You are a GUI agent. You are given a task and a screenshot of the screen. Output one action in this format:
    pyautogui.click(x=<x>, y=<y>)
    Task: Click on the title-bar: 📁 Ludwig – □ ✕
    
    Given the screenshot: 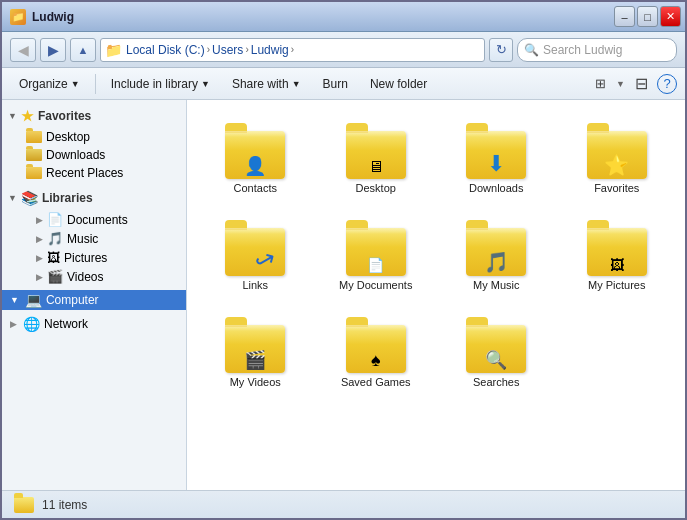 What is the action you would take?
    pyautogui.click(x=344, y=17)
    